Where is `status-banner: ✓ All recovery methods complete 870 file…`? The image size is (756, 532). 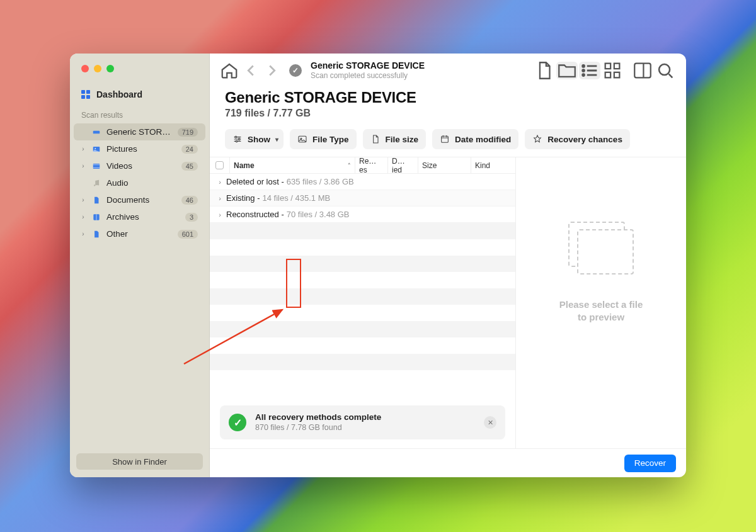
status-banner: ✓ All recovery methods complete 870 file… is located at coordinates (363, 422).